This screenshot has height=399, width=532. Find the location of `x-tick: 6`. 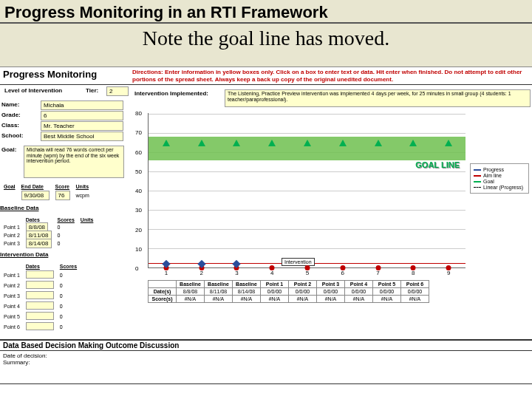

x-tick: 6 is located at coordinates (343, 273).